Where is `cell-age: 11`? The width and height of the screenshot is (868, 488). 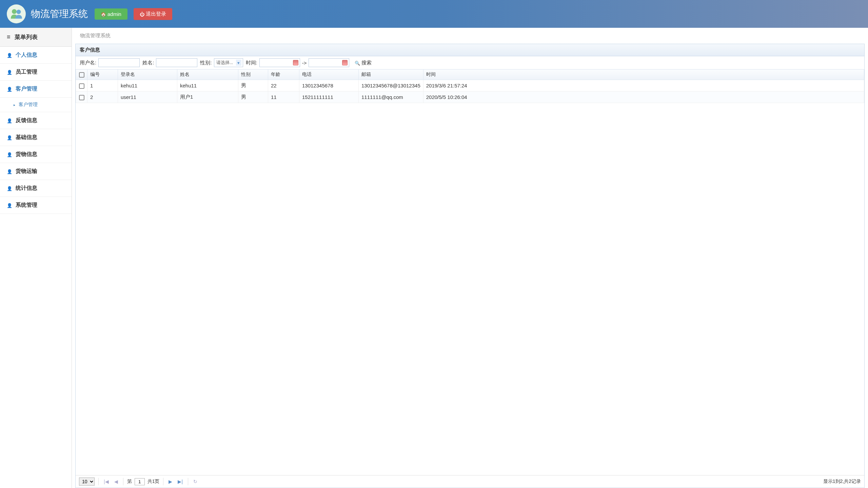
cell-age: 11 is located at coordinates (284, 97).